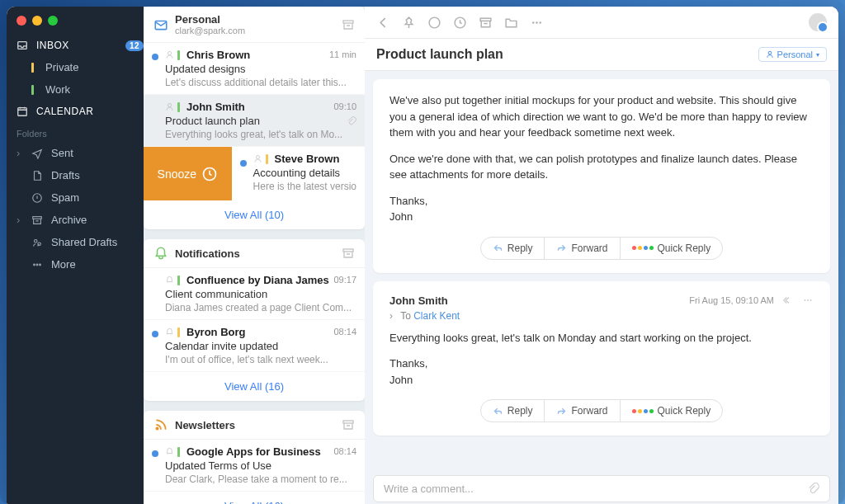 The width and height of the screenshot is (845, 504). Describe the element at coordinates (602, 488) in the screenshot. I see `comment-input: Write a comment...` at that location.